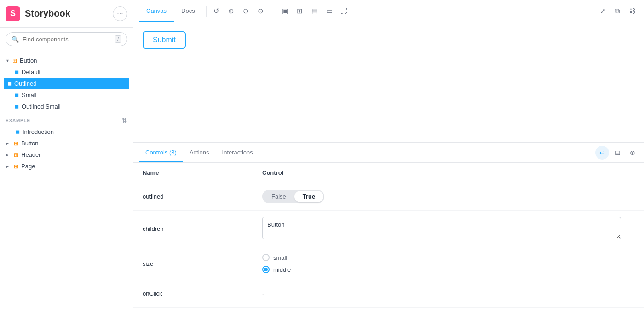 The image size is (644, 326). What do you see at coordinates (442, 228) in the screenshot?
I see `children-textarea` at bounding box center [442, 228].